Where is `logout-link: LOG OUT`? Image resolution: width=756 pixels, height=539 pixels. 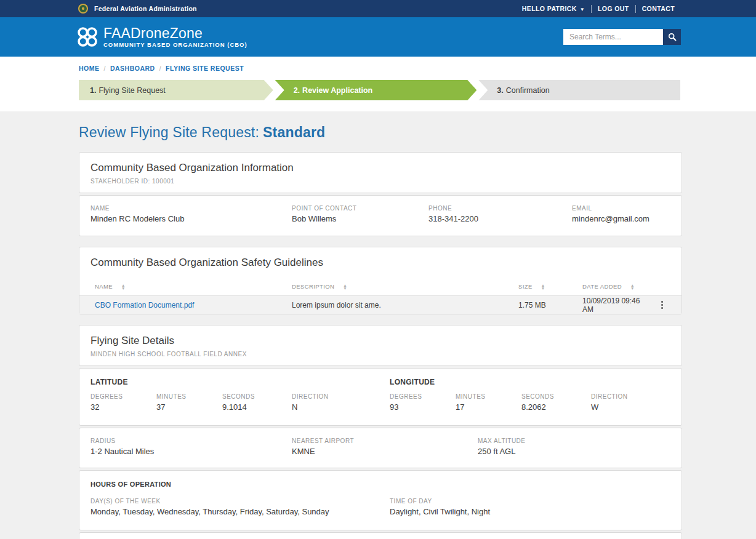
logout-link: LOG OUT is located at coordinates (613, 9).